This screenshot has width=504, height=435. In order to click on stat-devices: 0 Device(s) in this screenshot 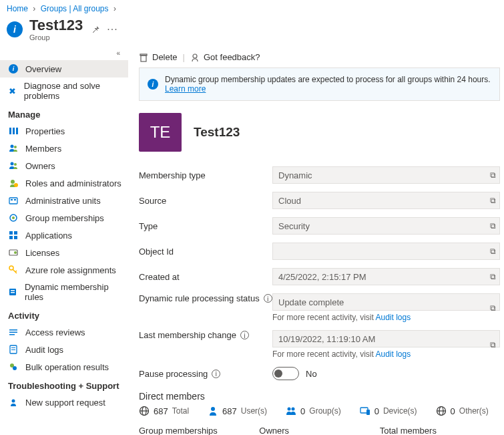, I will do `click(389, 411)`.